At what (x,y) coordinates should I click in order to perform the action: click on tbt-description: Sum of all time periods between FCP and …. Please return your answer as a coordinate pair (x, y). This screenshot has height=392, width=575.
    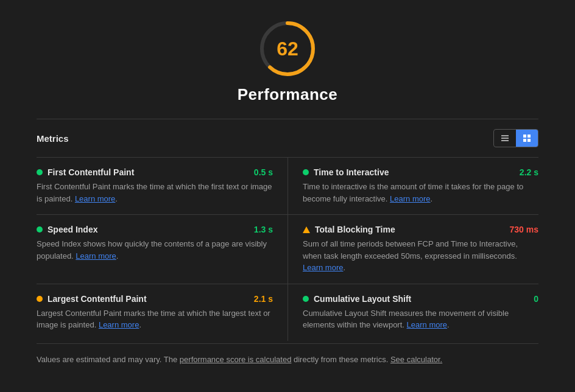
    Looking at the image, I should click on (420, 256).